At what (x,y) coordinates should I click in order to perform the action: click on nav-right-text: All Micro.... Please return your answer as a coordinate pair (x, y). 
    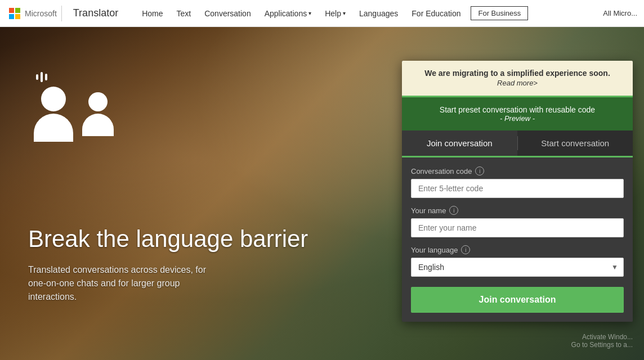
    Looking at the image, I should click on (624, 14).